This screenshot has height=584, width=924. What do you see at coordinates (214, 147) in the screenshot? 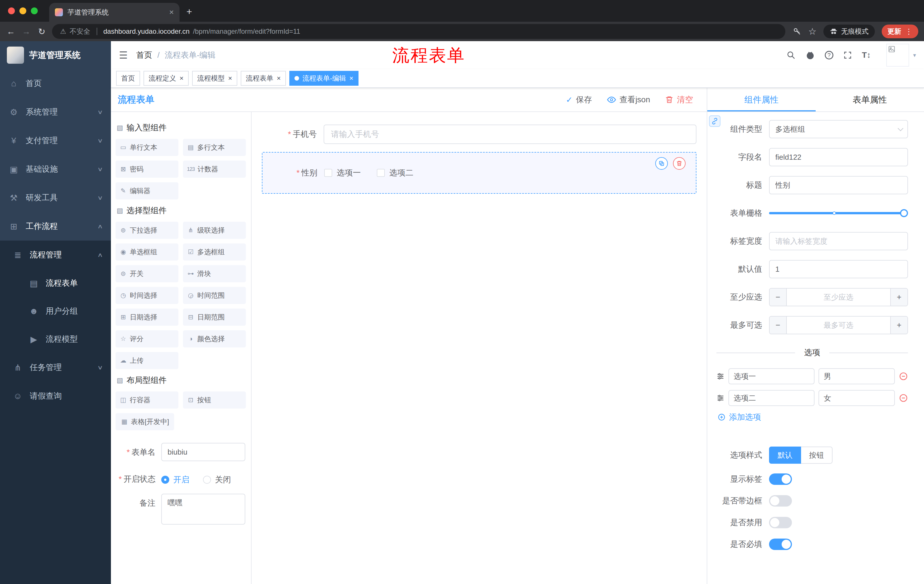
I see `palette-item-multi-line-text: ▤多行文本` at bounding box center [214, 147].